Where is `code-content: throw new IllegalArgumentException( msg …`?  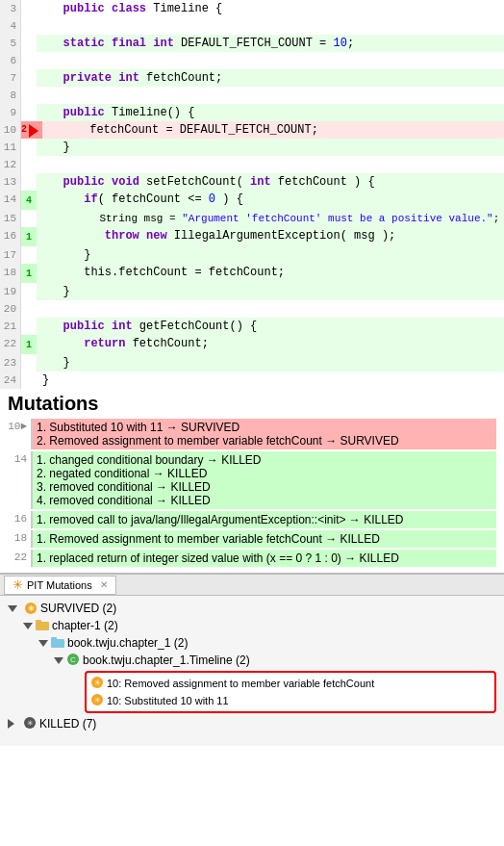
code-content: throw new IllegalArgumentException( msg … is located at coordinates (270, 237).